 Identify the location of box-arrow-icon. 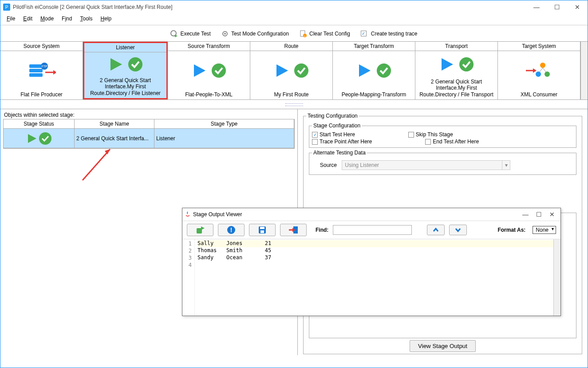
(200, 230).